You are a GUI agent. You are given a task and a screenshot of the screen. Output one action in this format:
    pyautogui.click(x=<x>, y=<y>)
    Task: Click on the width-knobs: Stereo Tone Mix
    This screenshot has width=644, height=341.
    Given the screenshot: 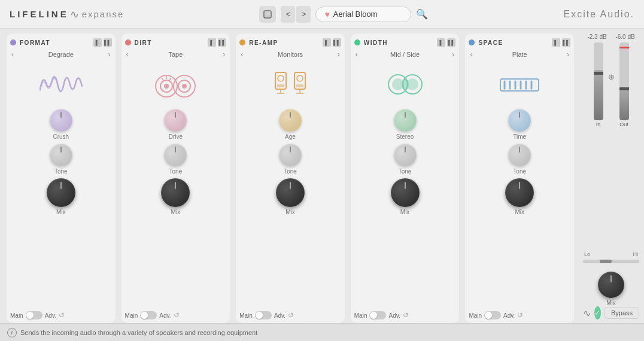 What is the action you would take?
    pyautogui.click(x=405, y=209)
    